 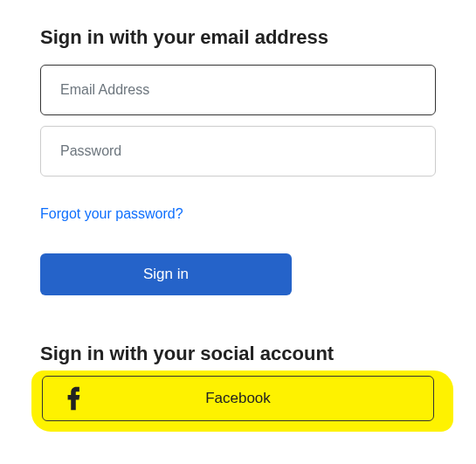 I want to click on signin-button: Sign in, so click(x=166, y=274).